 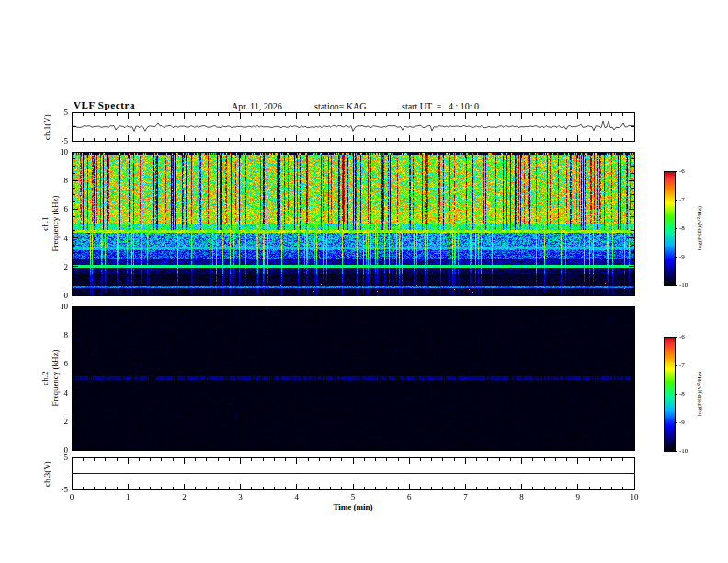 What do you see at coordinates (64, 306) in the screenshot?
I see `ch2-freq-tick-label: 10` at bounding box center [64, 306].